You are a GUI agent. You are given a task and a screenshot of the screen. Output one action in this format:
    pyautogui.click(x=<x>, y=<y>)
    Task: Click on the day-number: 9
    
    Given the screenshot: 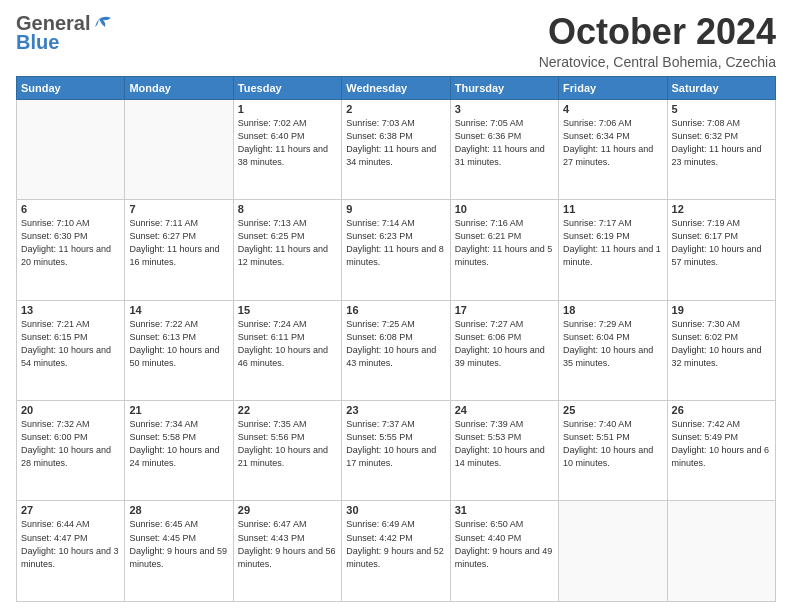 What is the action you would take?
    pyautogui.click(x=396, y=209)
    